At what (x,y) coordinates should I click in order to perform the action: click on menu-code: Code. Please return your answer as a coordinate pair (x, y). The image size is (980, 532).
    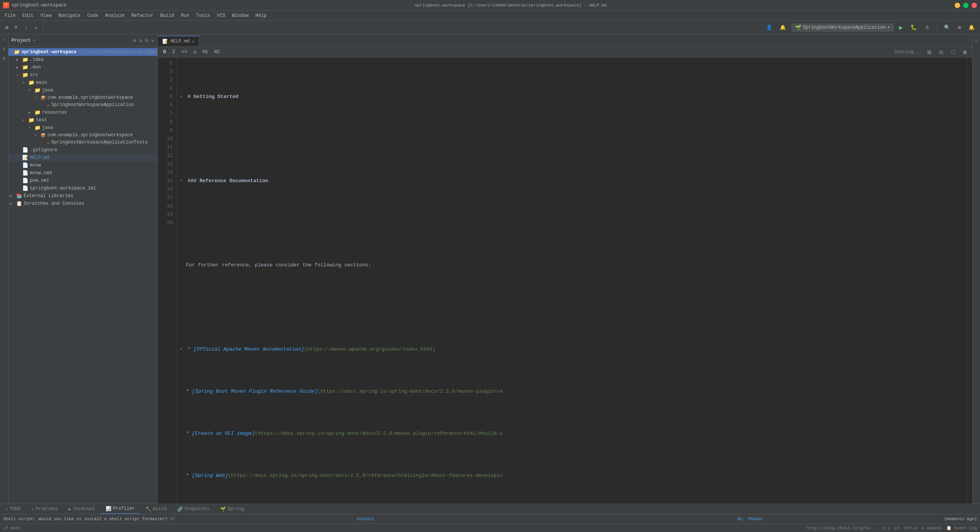
    Looking at the image, I should click on (93, 16).